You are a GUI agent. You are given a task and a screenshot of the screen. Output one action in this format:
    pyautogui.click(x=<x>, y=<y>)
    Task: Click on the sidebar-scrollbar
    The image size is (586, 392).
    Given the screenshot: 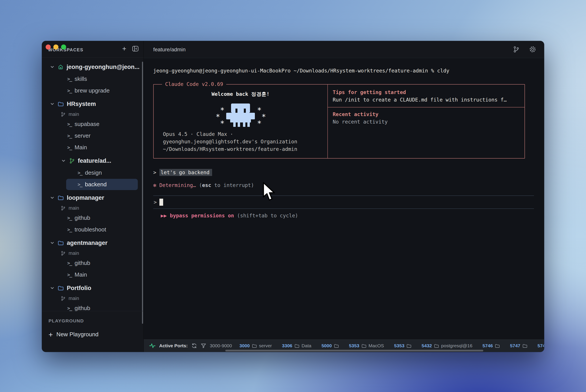 What is the action you would take?
    pyautogui.click(x=143, y=193)
    